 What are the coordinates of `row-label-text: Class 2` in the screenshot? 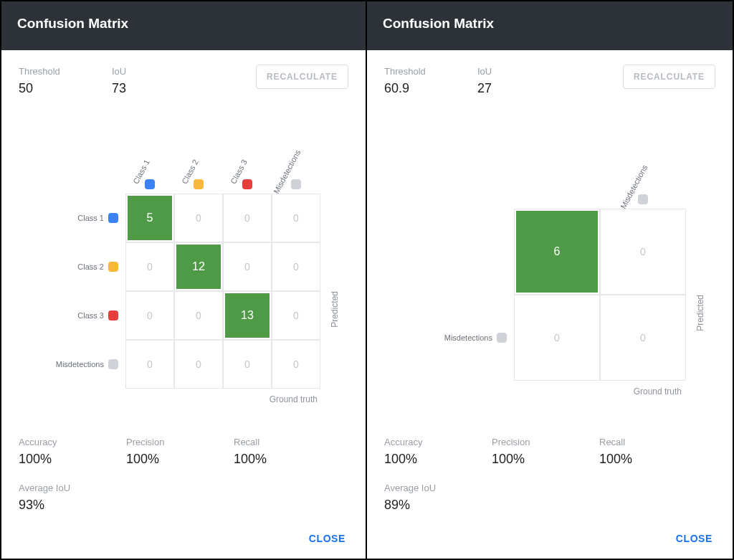 It's located at (90, 267).